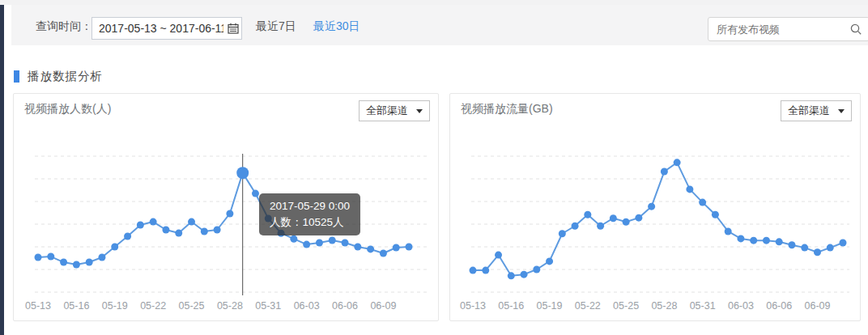 This screenshot has height=335, width=868. Describe the element at coordinates (68, 109) in the screenshot. I see `chart-title: 视频播放人数(人)` at that location.